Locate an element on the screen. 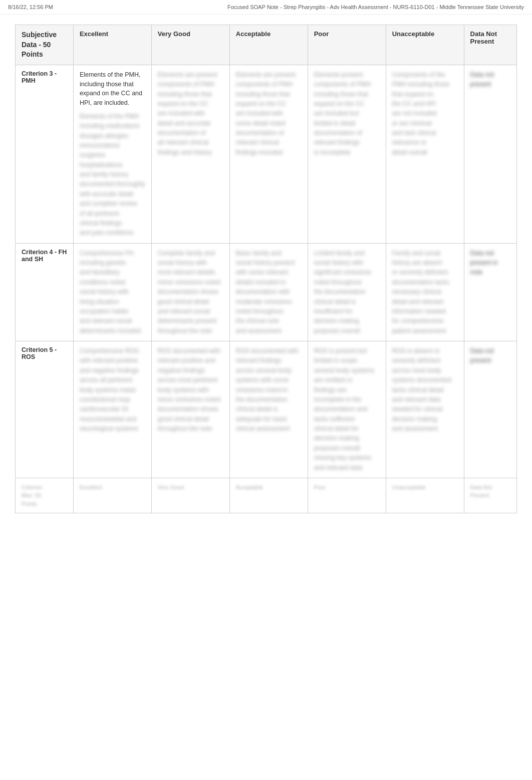  pmh-poor-blurred: Elements present components of PMH inclu… is located at coordinates (347, 114).